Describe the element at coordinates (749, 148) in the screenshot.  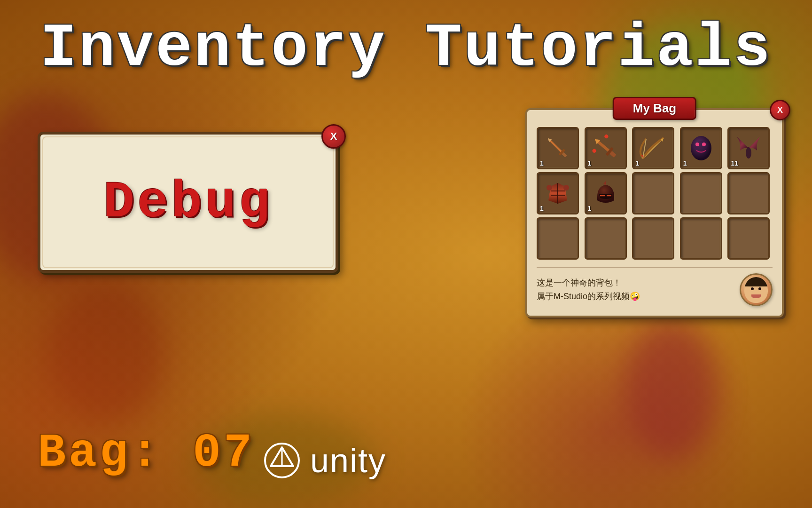
I see `inventory-slot-4: 11` at that location.